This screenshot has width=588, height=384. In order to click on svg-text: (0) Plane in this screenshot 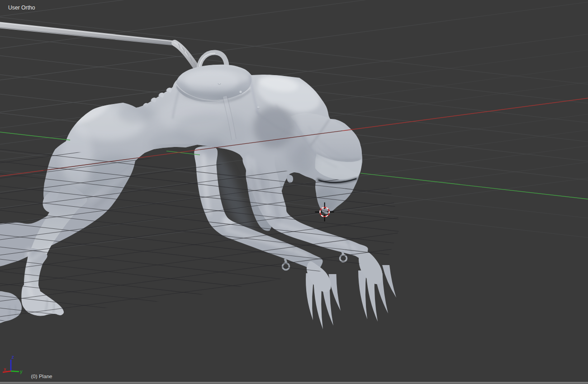, I will do `click(42, 376)`.